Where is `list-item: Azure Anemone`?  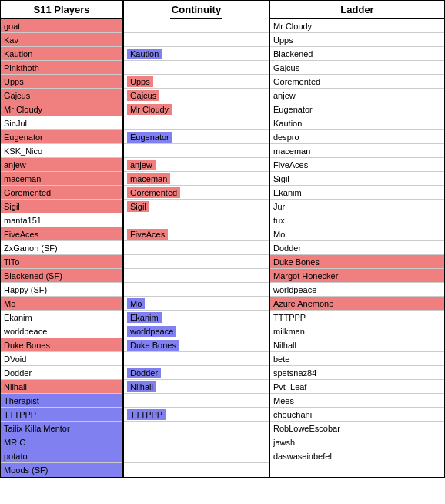
list-item: Azure Anemone is located at coordinates (357, 304).